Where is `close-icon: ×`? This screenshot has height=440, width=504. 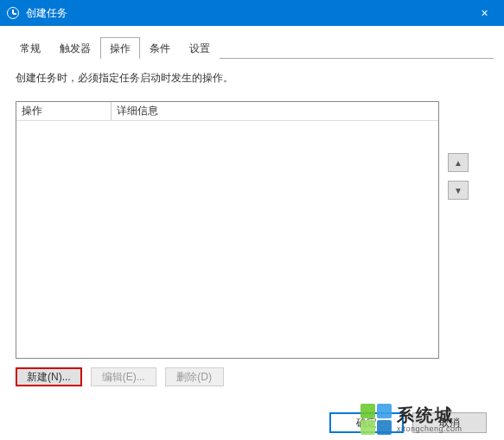
close-icon: × is located at coordinates (484, 13).